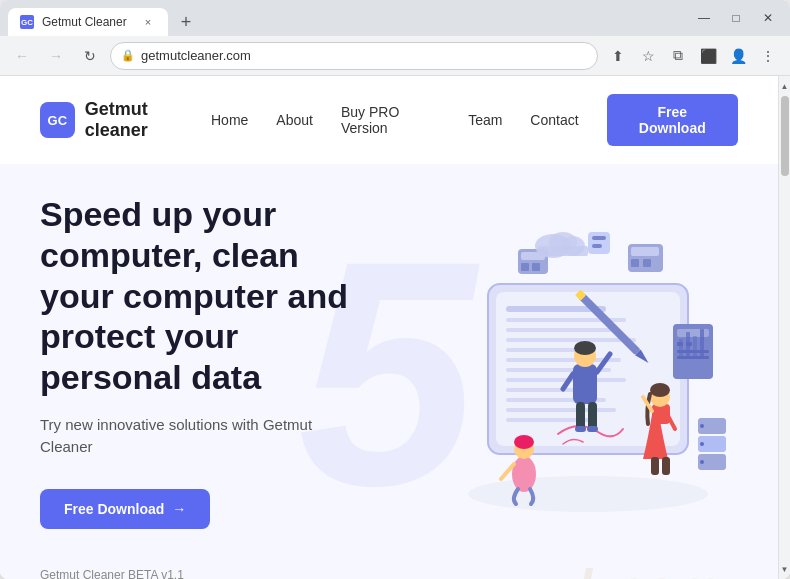  Describe the element at coordinates (199, 296) in the screenshot. I see `hero-title: Speed up your computer, clean your compu…` at that location.